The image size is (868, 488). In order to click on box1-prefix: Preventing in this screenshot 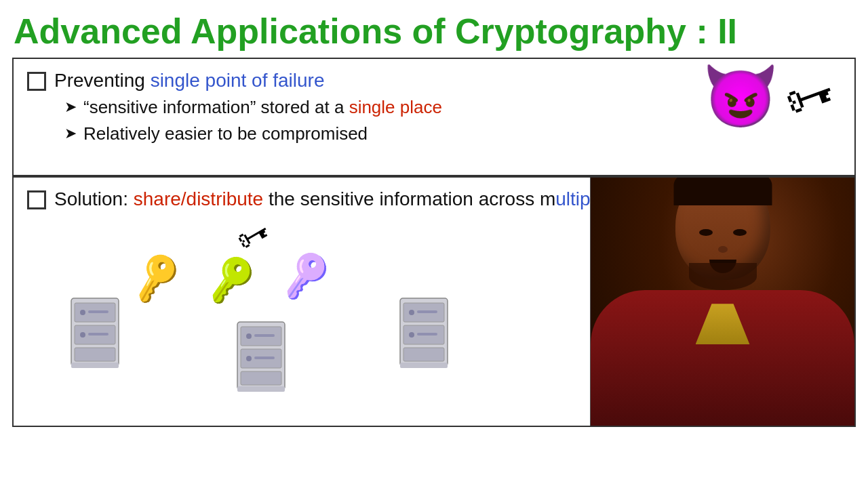, I will do `click(102, 80)`.